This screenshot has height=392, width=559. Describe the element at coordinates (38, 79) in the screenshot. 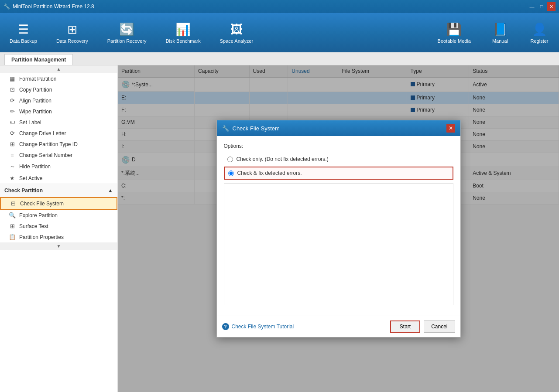

I see `format-partition-label: Format Partition` at that location.